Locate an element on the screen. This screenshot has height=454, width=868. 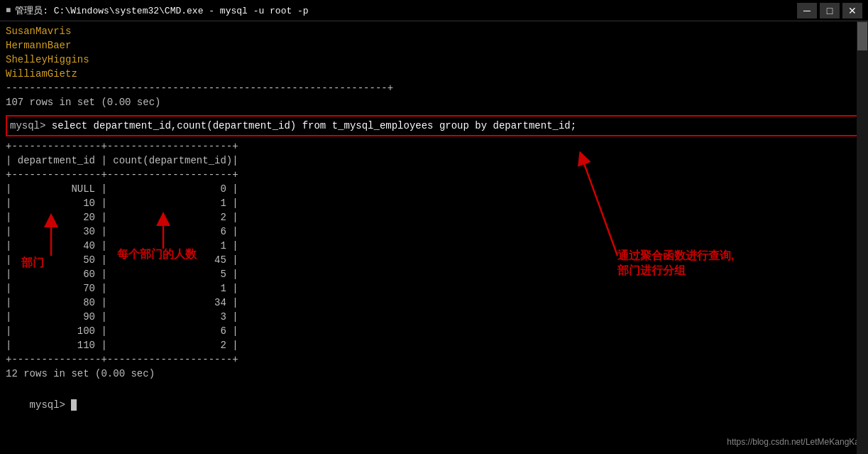
minimize-button: ─ is located at coordinates (807, 11).